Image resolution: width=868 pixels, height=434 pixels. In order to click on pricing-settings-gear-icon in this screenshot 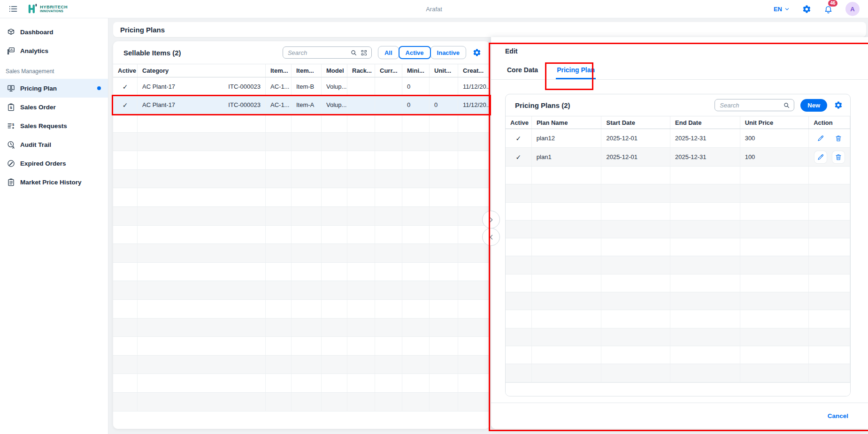, I will do `click(838, 105)`.